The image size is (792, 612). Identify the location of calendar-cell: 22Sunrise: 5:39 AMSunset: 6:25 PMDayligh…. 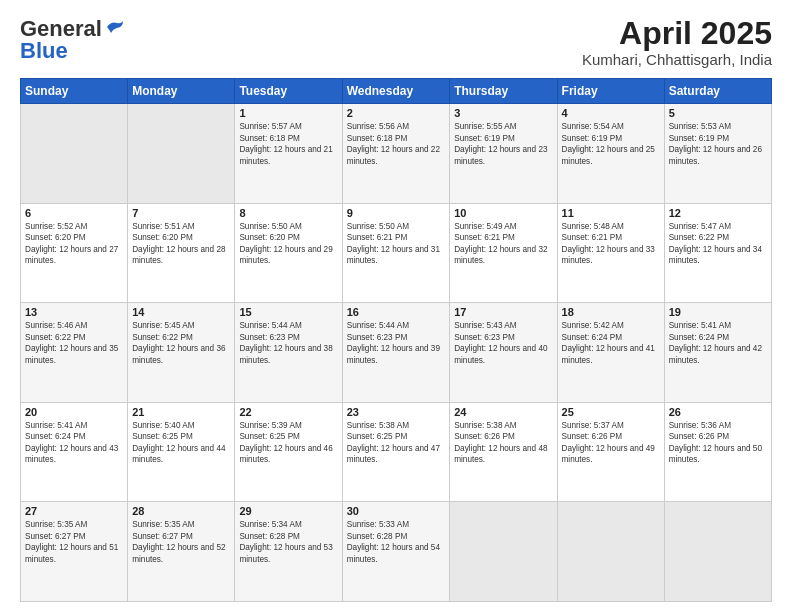
(288, 452).